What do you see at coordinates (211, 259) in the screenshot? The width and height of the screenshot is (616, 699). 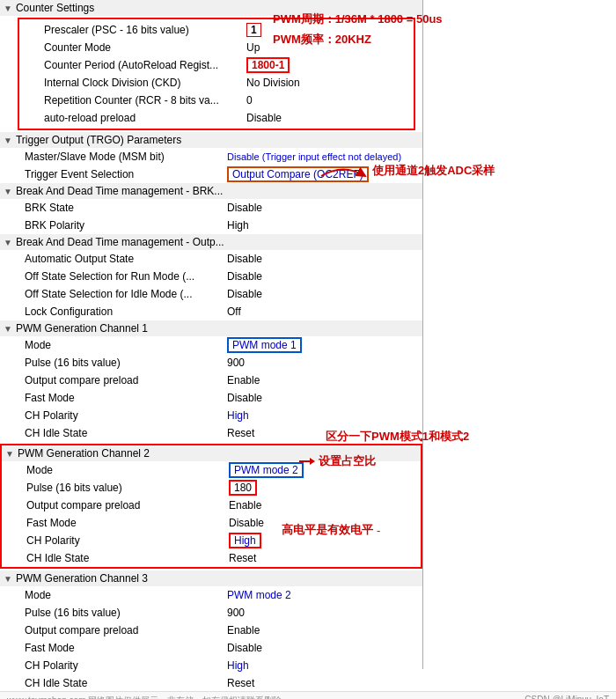 I see `auto-output-row: Automatic Output State Disable` at bounding box center [211, 259].